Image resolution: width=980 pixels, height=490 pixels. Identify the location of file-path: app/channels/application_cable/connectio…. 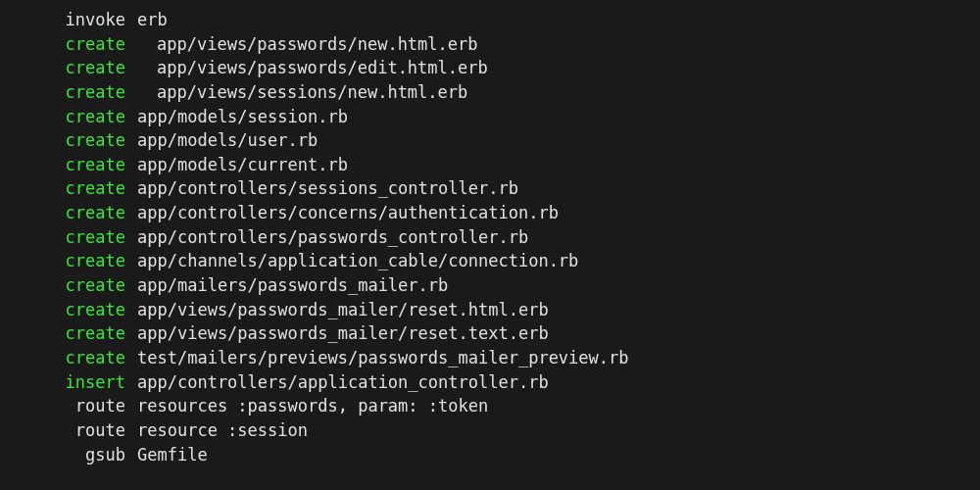
(352, 261).